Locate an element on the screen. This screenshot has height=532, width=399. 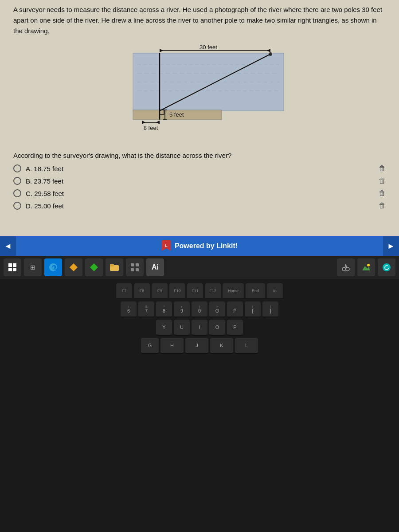
key-i: I is located at coordinates (200, 328).